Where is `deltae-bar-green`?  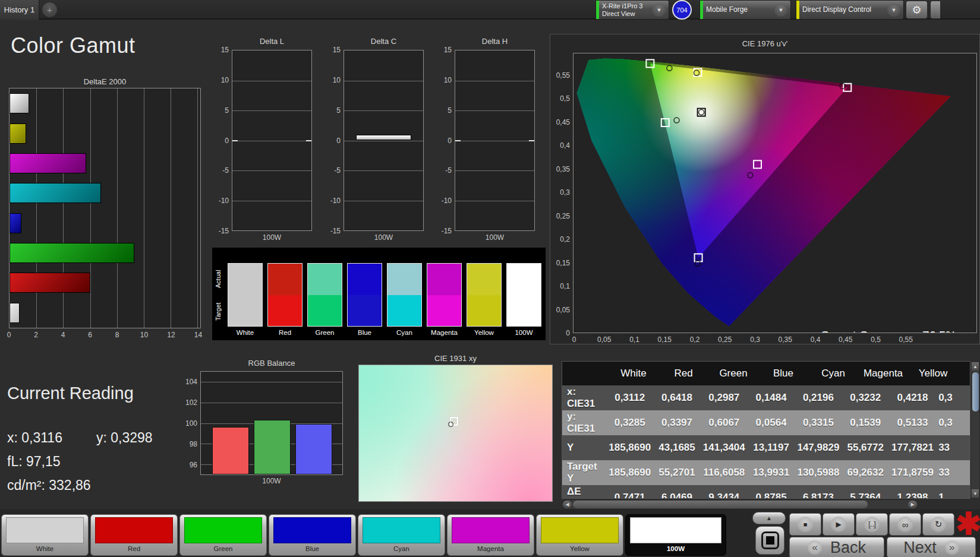
deltae-bar-green is located at coordinates (72, 253).